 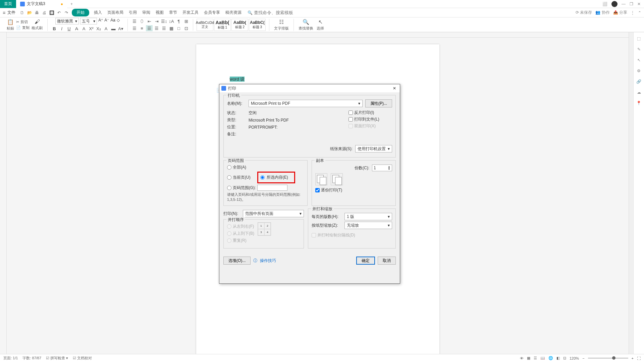 I want to click on rp-cursor-icon: ↖, so click(x=639, y=60).